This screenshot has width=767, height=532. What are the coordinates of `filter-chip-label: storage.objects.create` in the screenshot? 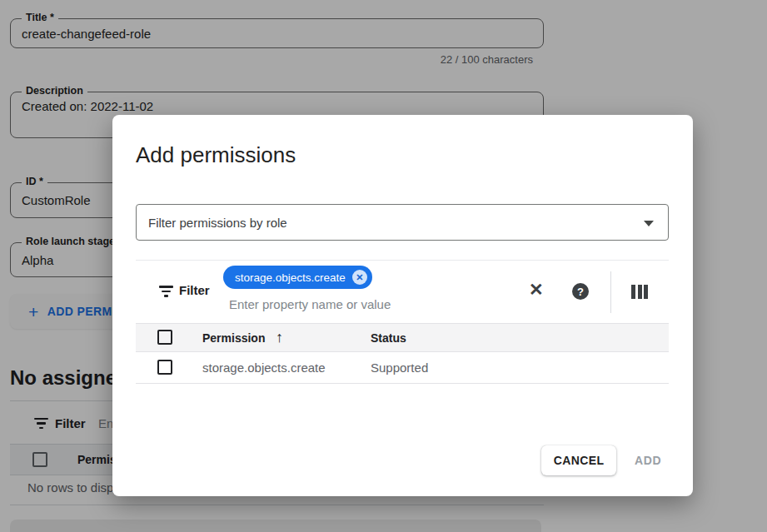 It's located at (290, 278).